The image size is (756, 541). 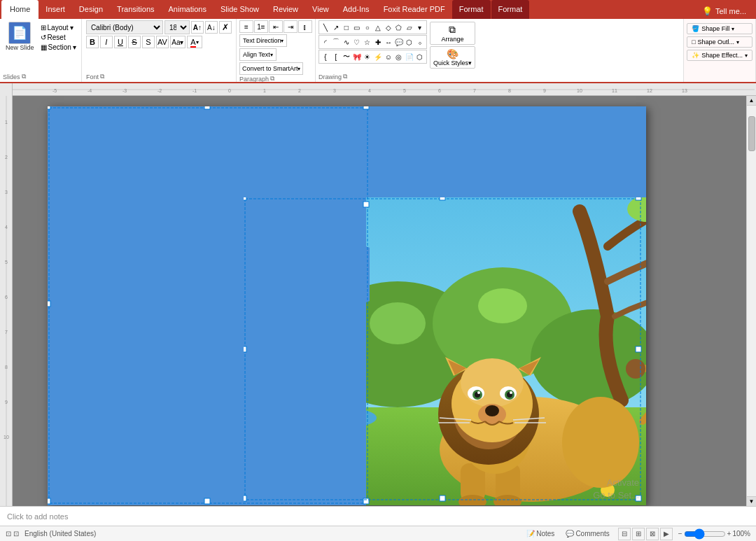 I want to click on reading-view-button: ⊠, so click(x=652, y=534).